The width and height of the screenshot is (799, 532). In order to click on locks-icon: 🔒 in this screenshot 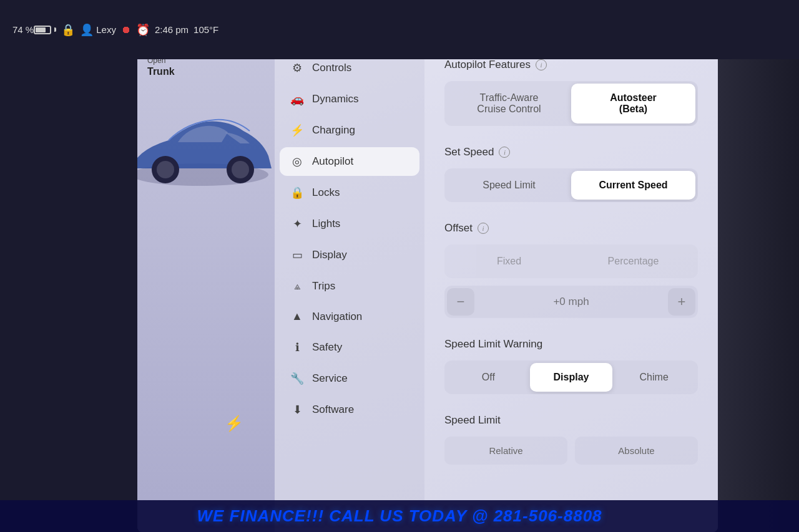, I will do `click(297, 193)`.